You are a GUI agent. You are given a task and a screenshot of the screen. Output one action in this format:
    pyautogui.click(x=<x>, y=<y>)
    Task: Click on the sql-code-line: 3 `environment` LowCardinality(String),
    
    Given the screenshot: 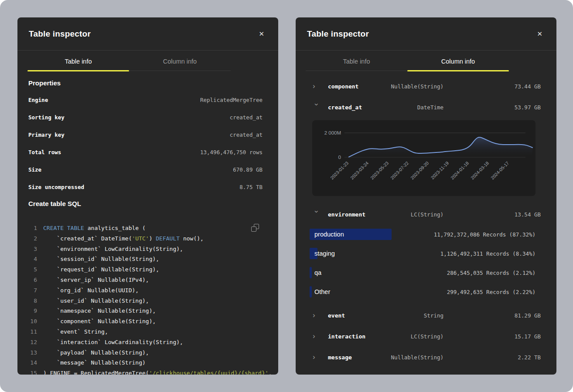 What is the action you would take?
    pyautogui.click(x=148, y=249)
    